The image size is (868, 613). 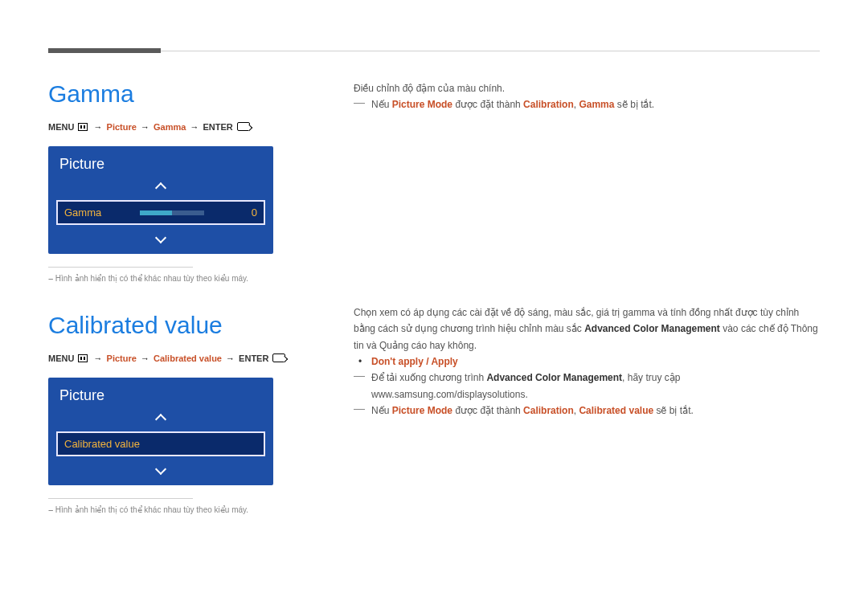 I want to click on gamma-slider, so click(x=172, y=213).